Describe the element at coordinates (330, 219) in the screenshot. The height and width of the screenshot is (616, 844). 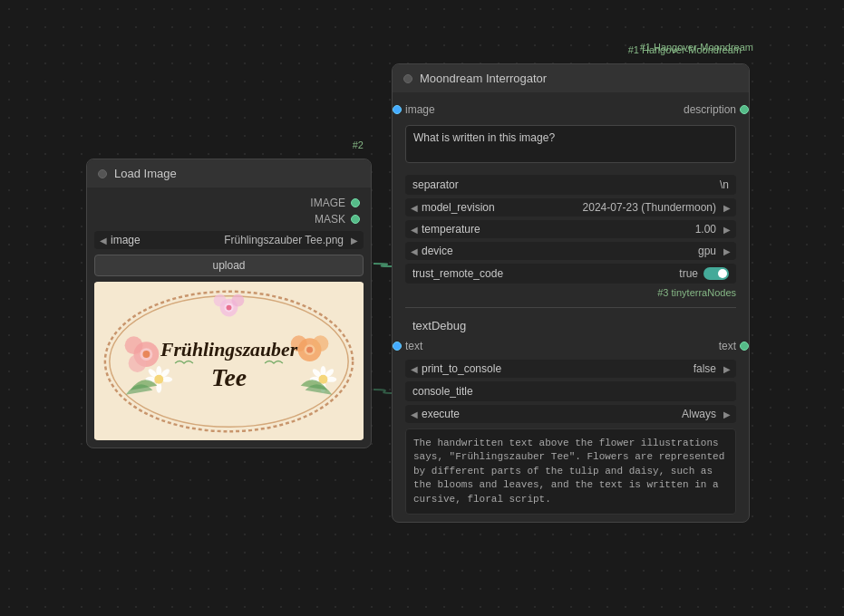
I see `mask-output-label: MASK` at that location.